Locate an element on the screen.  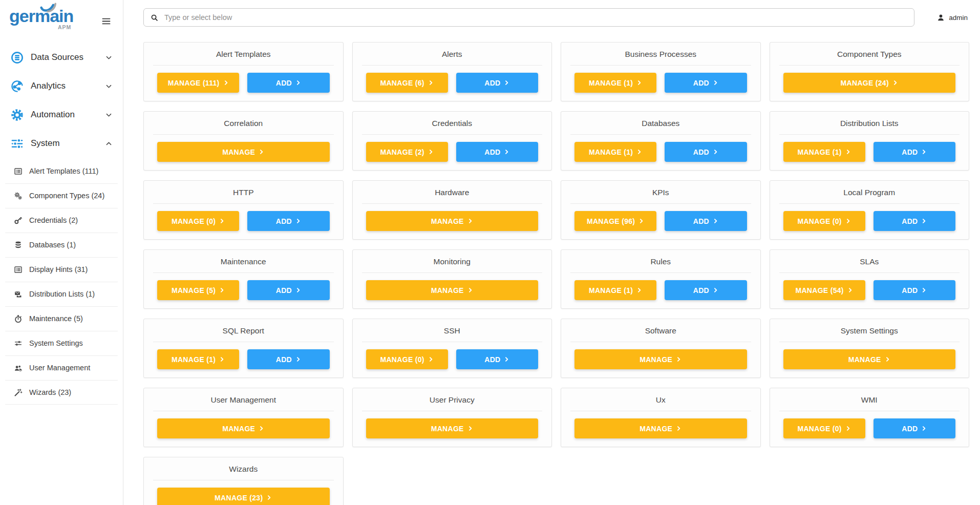
card-title: Monitoring is located at coordinates (453, 258).